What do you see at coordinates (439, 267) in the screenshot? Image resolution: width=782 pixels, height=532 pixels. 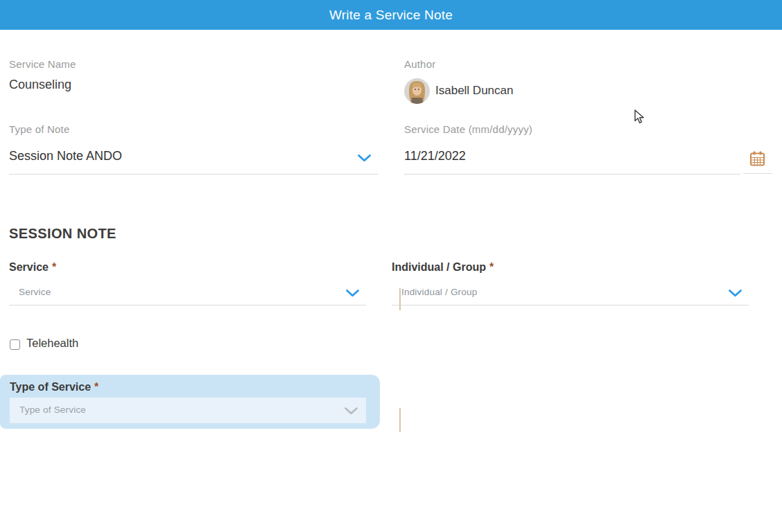 I see `individual-group-label-text: Individual / Group` at bounding box center [439, 267].